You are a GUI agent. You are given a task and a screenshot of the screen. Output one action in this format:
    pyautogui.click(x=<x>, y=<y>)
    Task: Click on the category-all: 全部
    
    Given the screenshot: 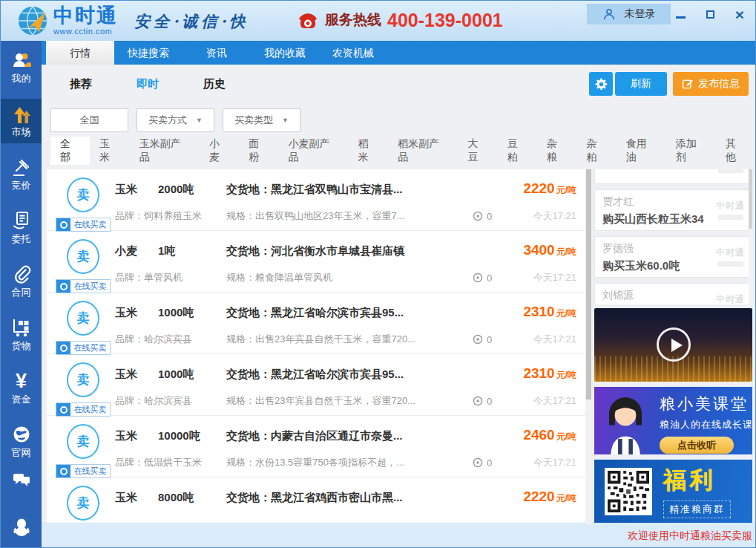 What is the action you would take?
    pyautogui.click(x=70, y=151)
    